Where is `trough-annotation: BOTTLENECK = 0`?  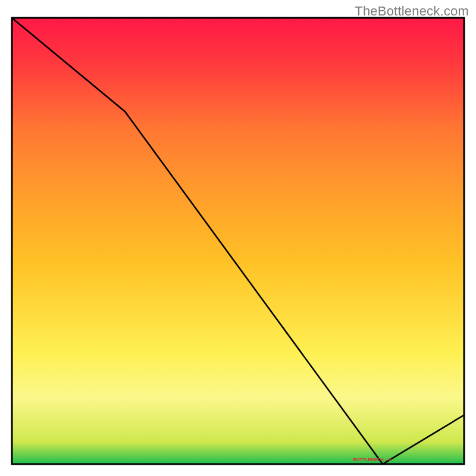
trough-annotation: BOTTLENECK = 0 is located at coordinates (372, 459).